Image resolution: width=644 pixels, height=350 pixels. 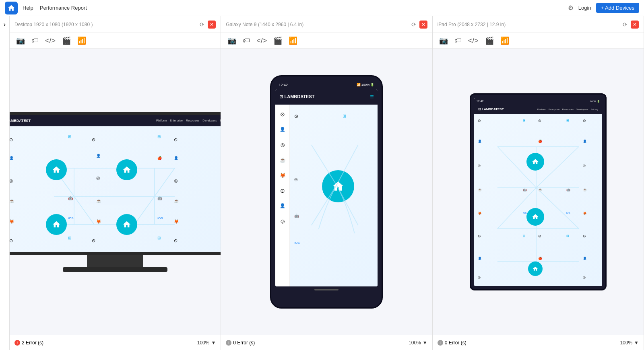 What do you see at coordinates (582, 109) in the screenshot?
I see `tablet-nav-developers: Developers` at bounding box center [582, 109].